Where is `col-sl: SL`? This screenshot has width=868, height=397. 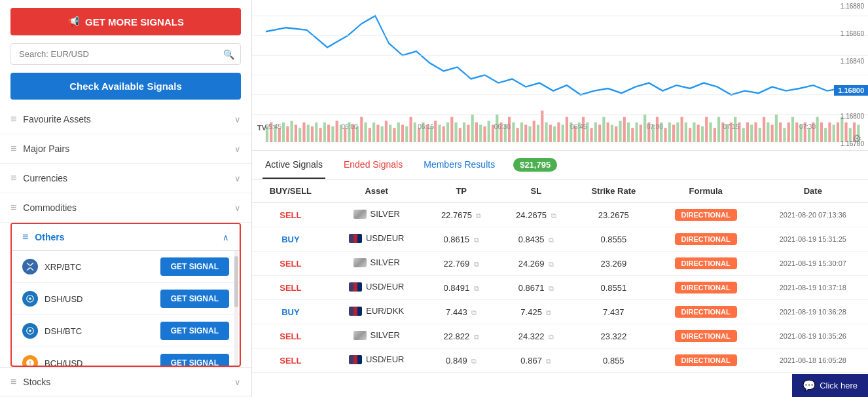
col-sl: SL is located at coordinates (536, 191).